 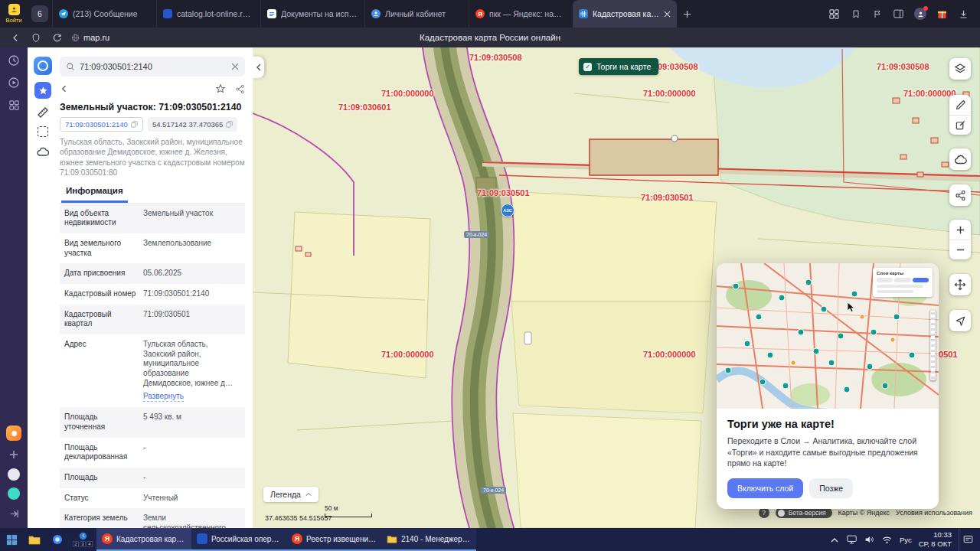 What do you see at coordinates (490, 37) in the screenshot?
I see `browser-toolbar: map.ru Кадастровая карта России онлайн` at bounding box center [490, 37].